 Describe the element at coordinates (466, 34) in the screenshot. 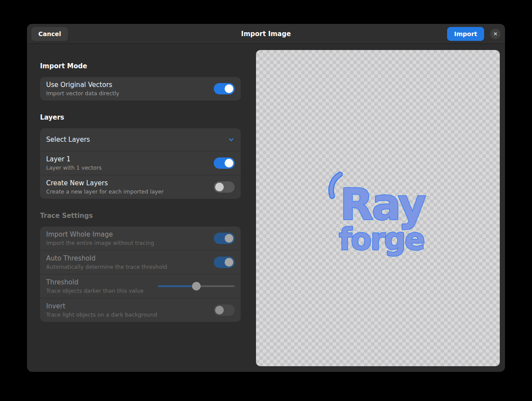

I see `import-button: Import` at that location.